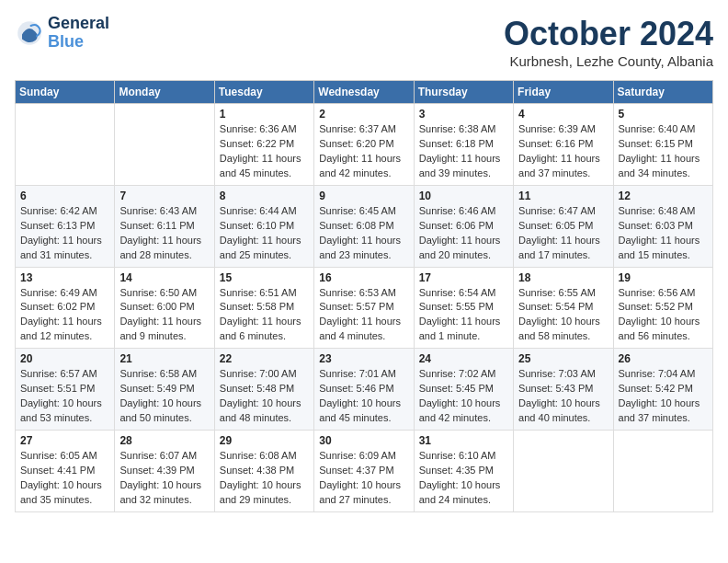 The height and width of the screenshot is (563, 728). I want to click on day-number: 24, so click(463, 359).